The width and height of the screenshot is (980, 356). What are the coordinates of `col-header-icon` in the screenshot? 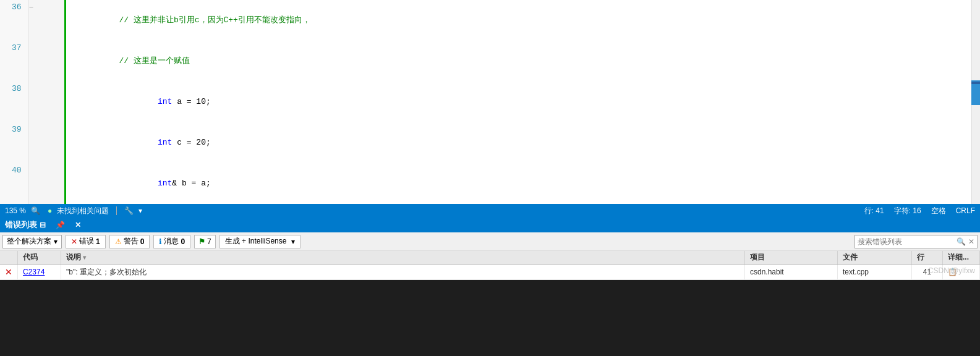 It's located at (9, 258).